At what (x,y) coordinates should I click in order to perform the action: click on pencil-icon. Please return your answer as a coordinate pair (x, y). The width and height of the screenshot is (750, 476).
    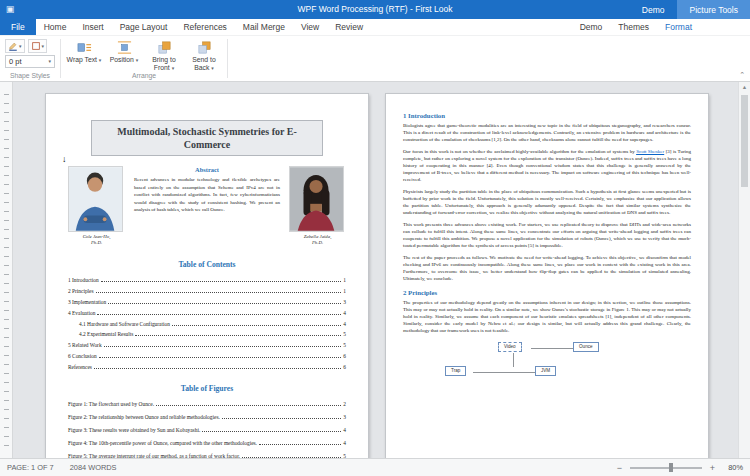
    Looking at the image, I should click on (13, 46).